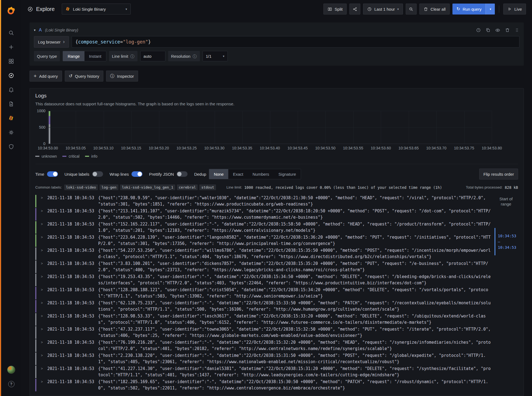  Describe the element at coordinates (264, 267) in the screenshot. I see `log-row: >2021-11-18 10:34:53{"host":"3.83.100.20…` at that location.